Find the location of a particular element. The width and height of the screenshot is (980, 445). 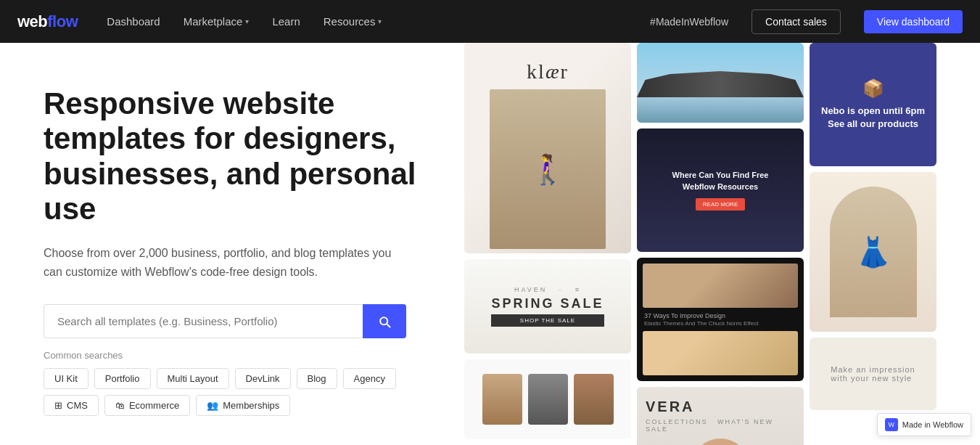

spring-nav: HAVEN · ≡ is located at coordinates (547, 290).